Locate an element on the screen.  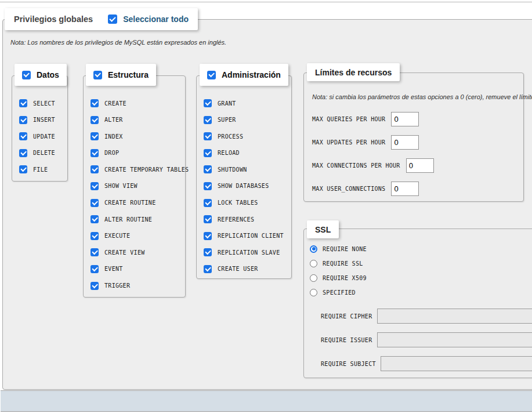
require-subject-input is located at coordinates (456, 364).